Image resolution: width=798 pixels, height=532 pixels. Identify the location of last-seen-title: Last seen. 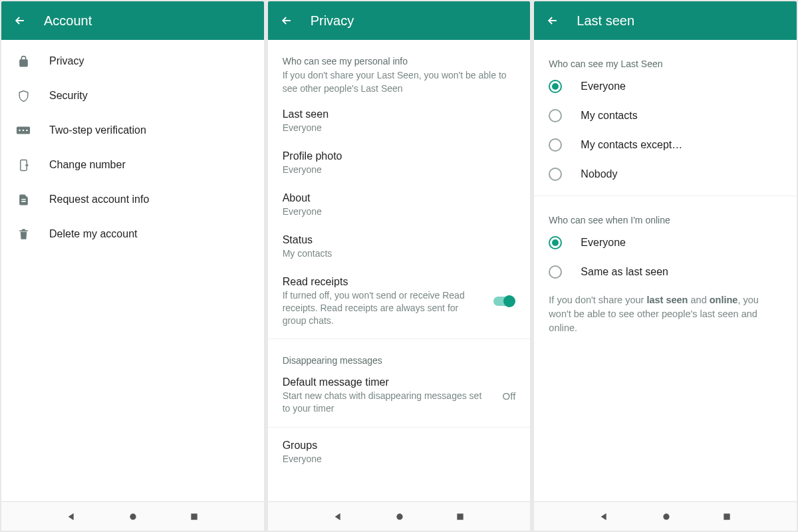
(605, 21).